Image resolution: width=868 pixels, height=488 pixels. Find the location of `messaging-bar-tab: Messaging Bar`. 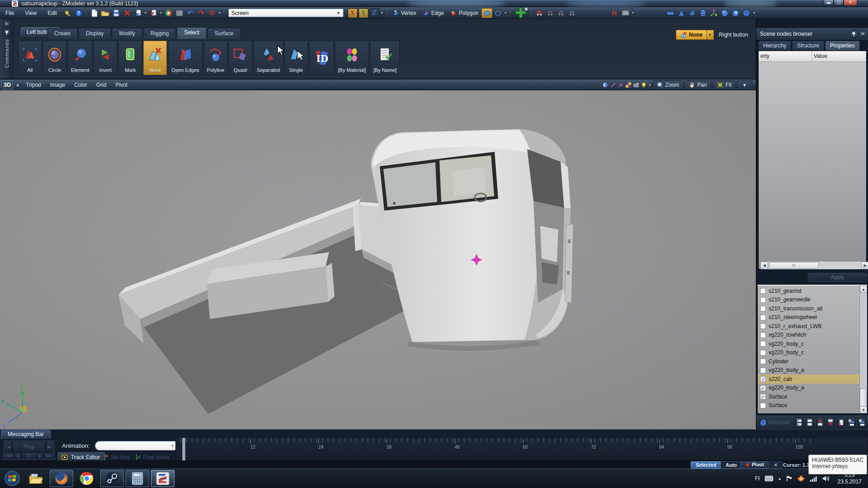

messaging-bar-tab: Messaging Bar is located at coordinates (26, 434).